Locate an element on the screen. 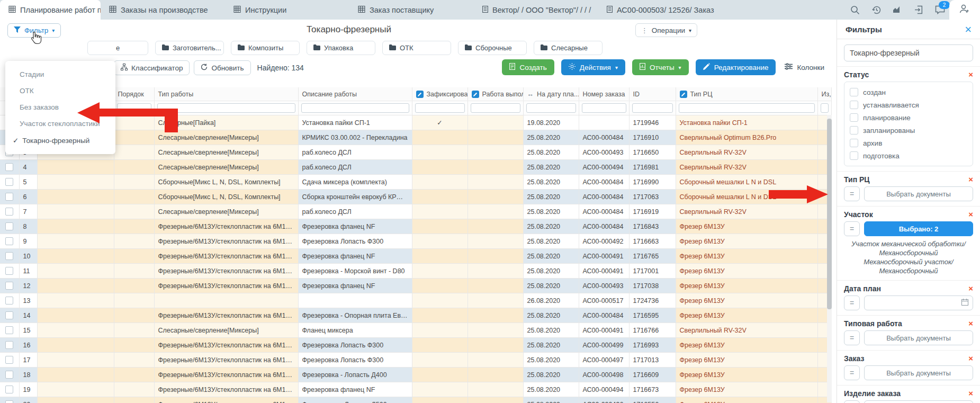 The image size is (980, 403). rc-group-chip: Композиты is located at coordinates (265, 48).